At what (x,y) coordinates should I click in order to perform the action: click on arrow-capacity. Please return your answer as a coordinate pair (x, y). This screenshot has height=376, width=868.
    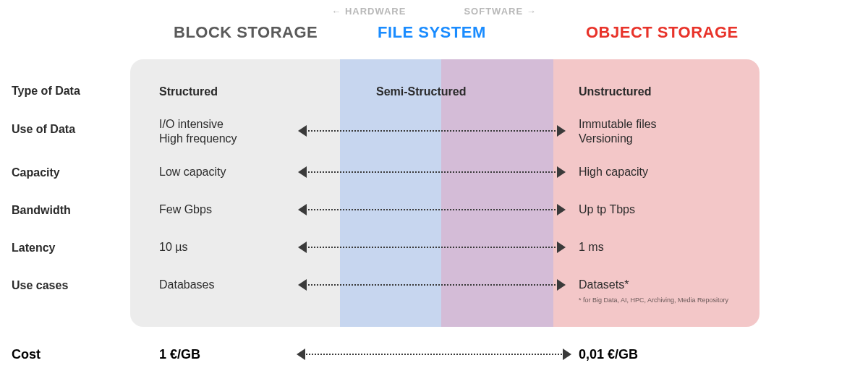
    Looking at the image, I should click on (432, 172).